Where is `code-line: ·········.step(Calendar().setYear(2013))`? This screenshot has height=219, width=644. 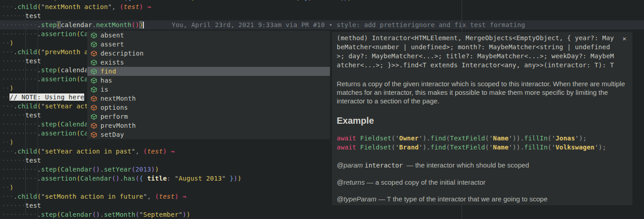
code-line: ·········.step(Calendar().setYear(2013)) is located at coordinates (81, 169).